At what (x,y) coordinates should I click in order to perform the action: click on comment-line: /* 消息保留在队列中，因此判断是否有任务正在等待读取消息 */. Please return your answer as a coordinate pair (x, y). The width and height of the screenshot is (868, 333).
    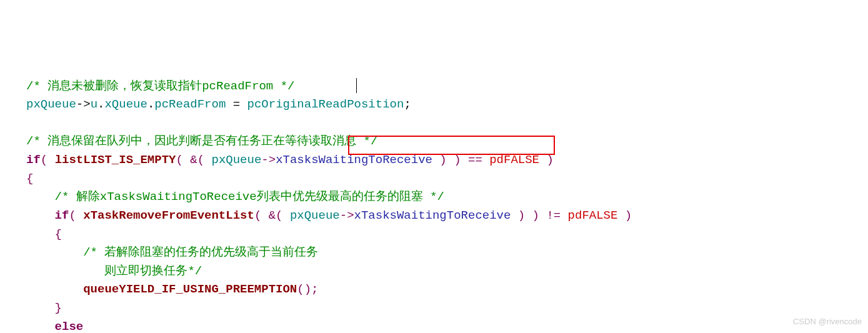
    Looking at the image, I should click on (202, 141).